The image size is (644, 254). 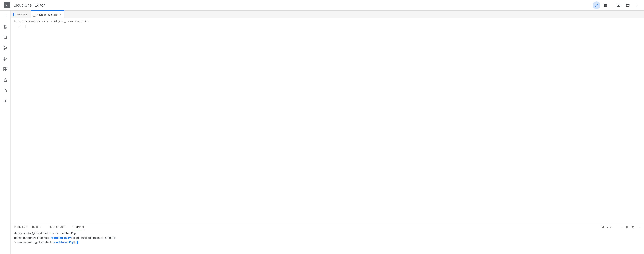 What do you see at coordinates (5, 16) in the screenshot?
I see `menu-toggle-button` at bounding box center [5, 16].